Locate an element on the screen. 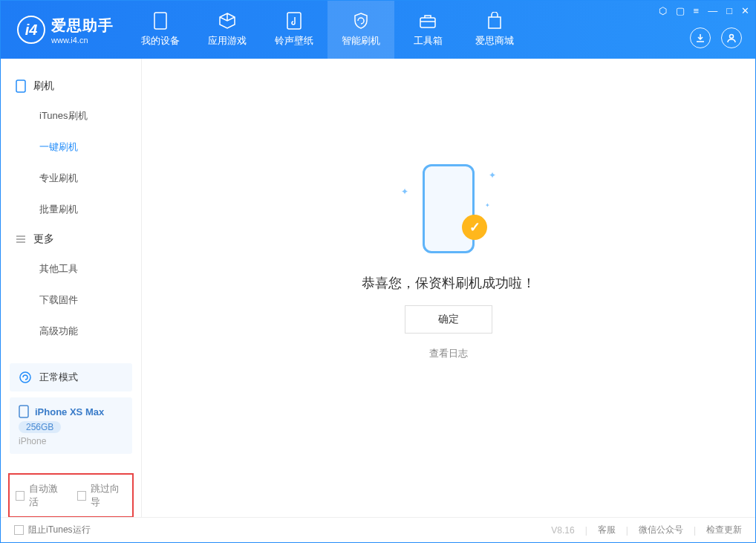  mode-box: 正常模式 is located at coordinates (71, 377).